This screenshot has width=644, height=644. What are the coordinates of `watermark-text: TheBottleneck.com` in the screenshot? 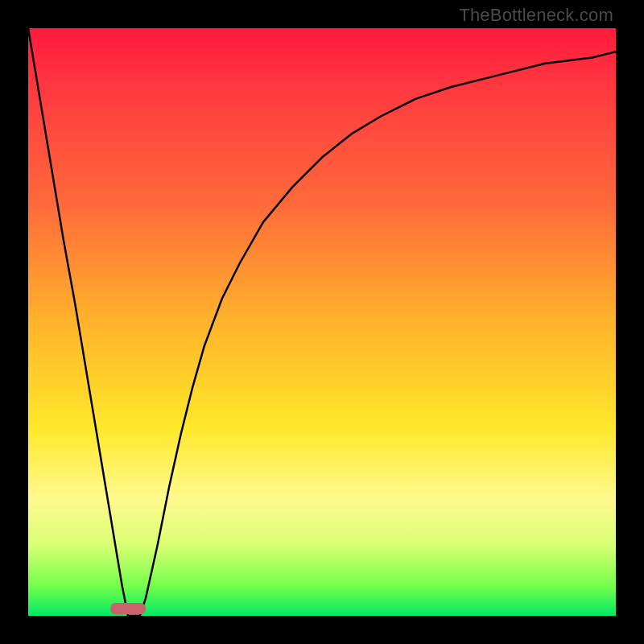 It's located at (536, 15).